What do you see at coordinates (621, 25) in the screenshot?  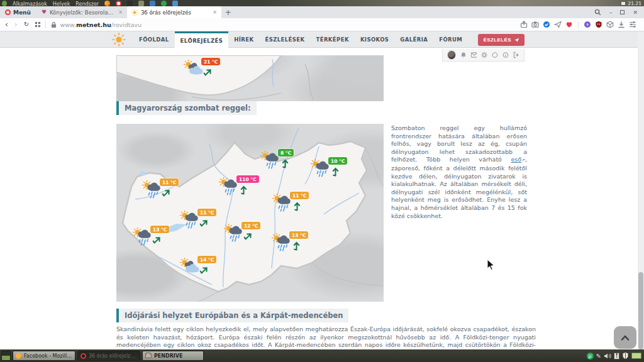 I see `download-icon` at bounding box center [621, 25].